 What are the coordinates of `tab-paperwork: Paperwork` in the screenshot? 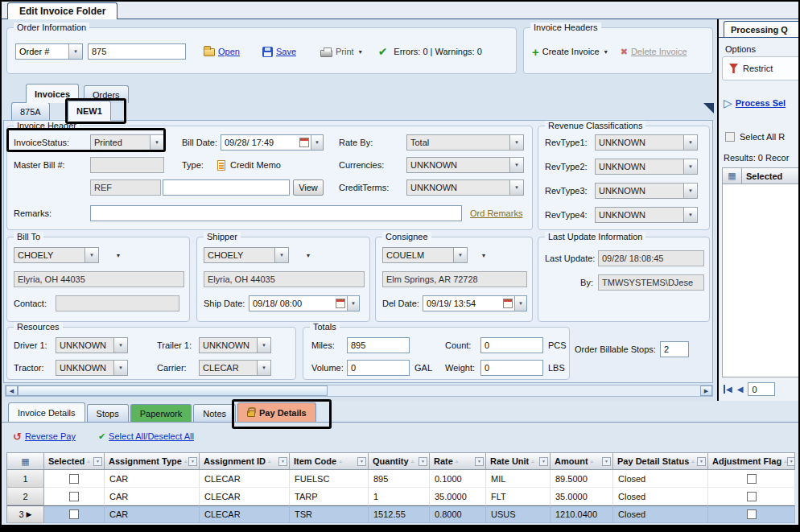 It's located at (161, 413).